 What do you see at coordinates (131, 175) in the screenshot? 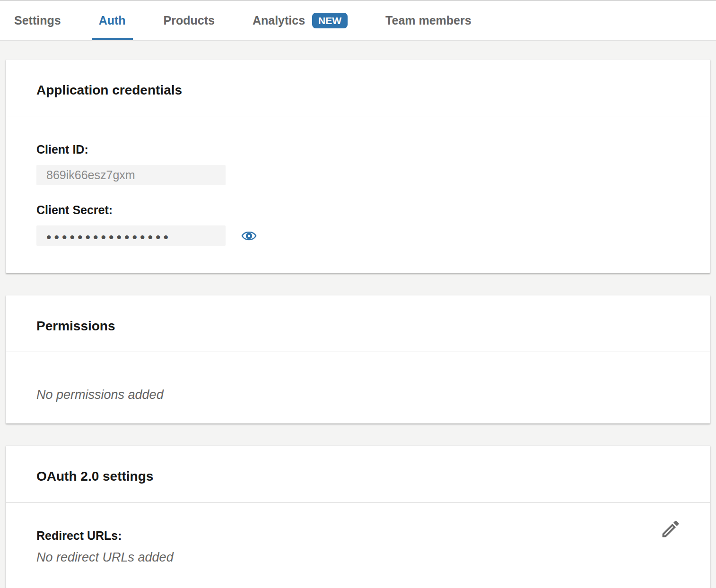
I see `client-id-value: 869ik66esz7gxm` at bounding box center [131, 175].